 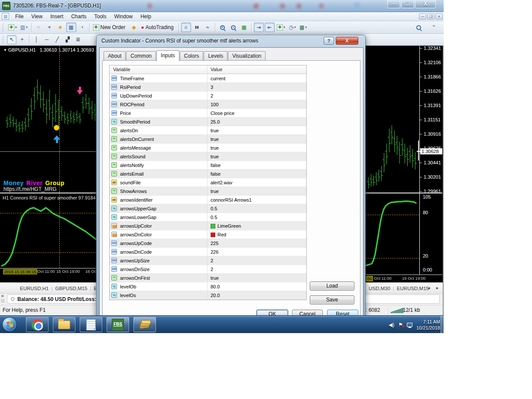 I want to click on tab-common: Common, so click(x=141, y=56).